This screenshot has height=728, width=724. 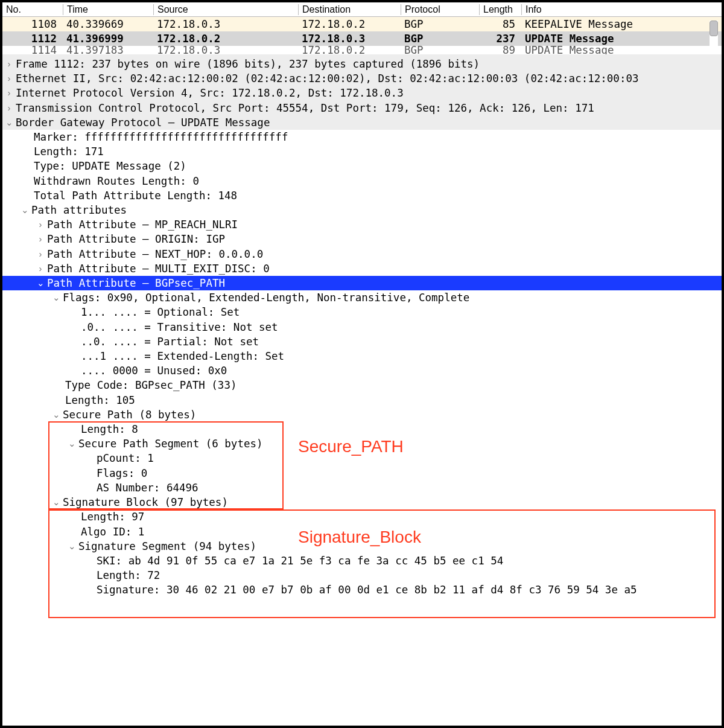 I want to click on cell-no: 1114, so click(x=33, y=50).